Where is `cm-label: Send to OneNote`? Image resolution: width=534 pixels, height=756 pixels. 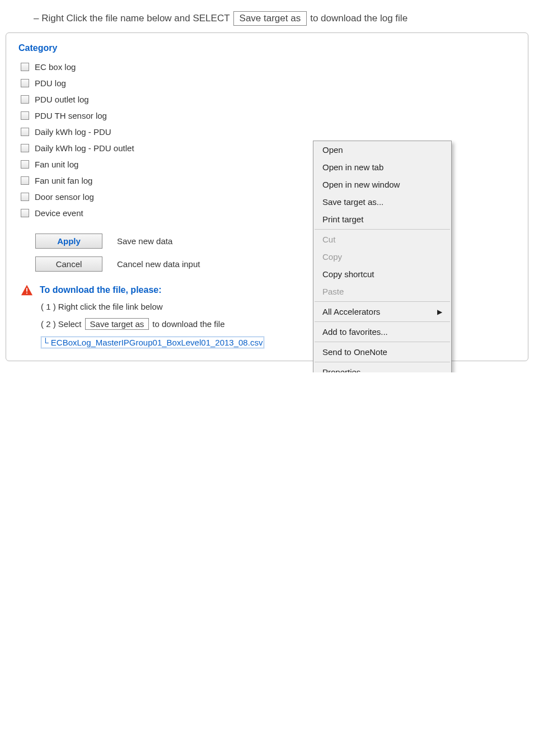 cm-label: Send to OneNote is located at coordinates (355, 352).